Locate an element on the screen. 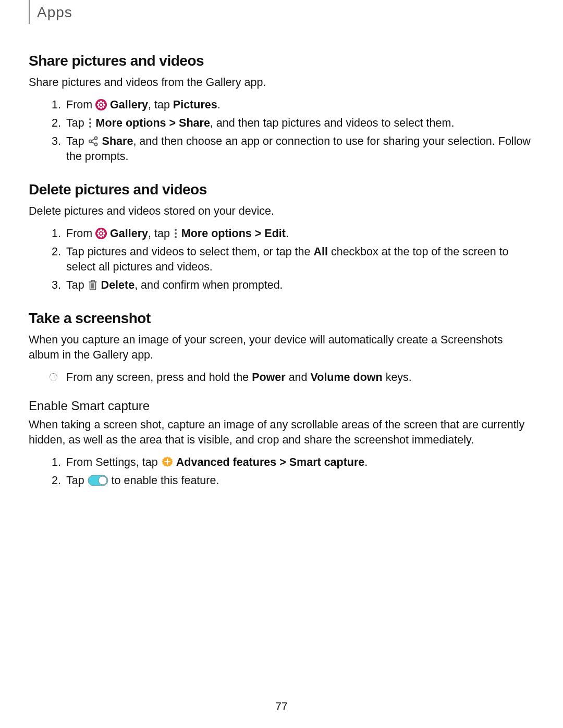  delete-heading: Delete pictures and videos is located at coordinates (282, 190).